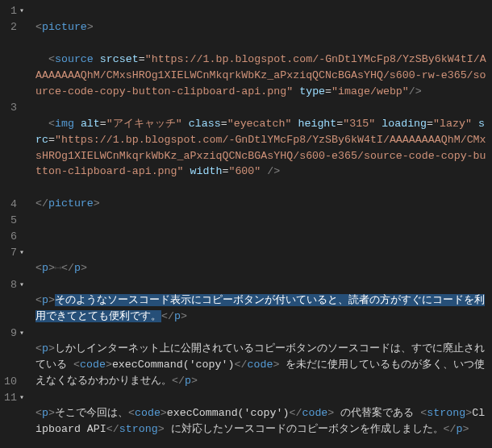  I want to click on line-number: 9▾, so click(13, 350).